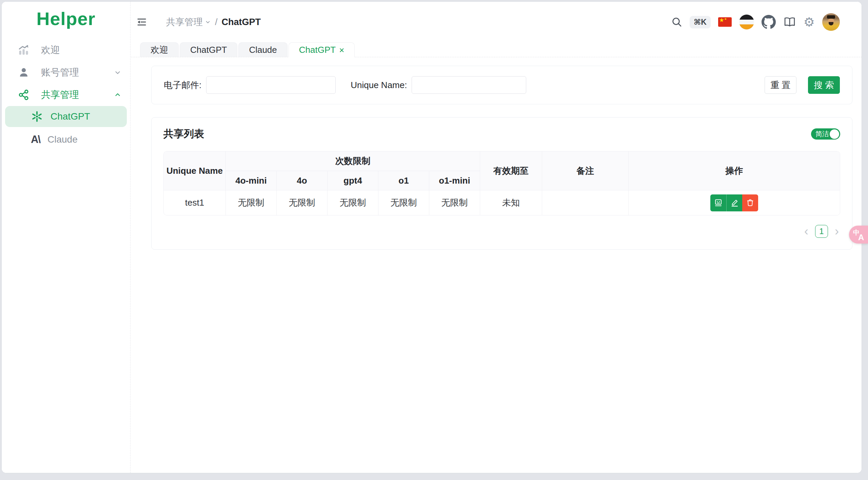  I want to click on page-1-button: 1, so click(822, 231).